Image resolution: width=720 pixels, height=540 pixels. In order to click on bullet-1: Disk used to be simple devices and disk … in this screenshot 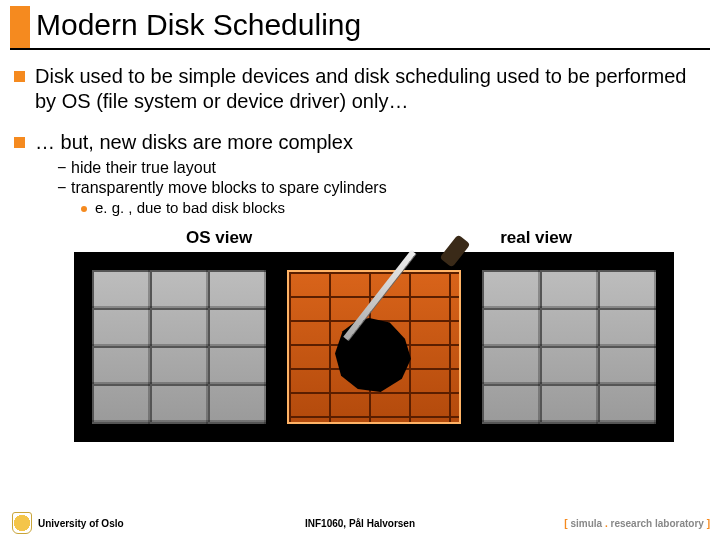, I will do `click(356, 89)`.